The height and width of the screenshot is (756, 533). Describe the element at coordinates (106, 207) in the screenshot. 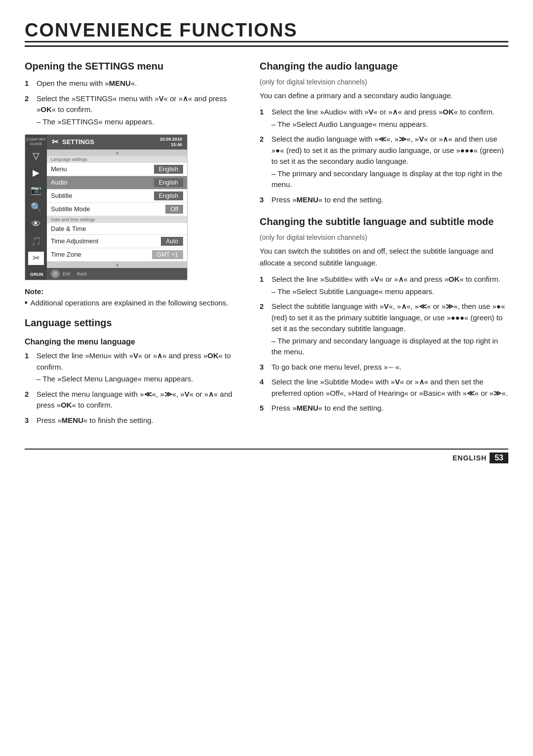

I see `settings-menu-mockup: COMFORTGUIDE ▽ ▶ 📷 🔍 👁 🎵 ✂ GRUNDIG` at that location.